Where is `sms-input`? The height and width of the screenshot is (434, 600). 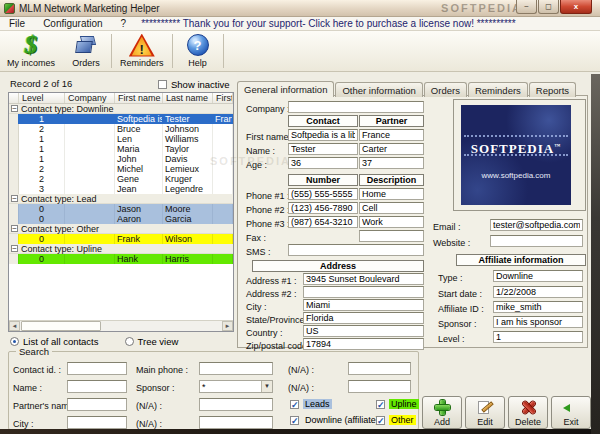 sms-input is located at coordinates (356, 250).